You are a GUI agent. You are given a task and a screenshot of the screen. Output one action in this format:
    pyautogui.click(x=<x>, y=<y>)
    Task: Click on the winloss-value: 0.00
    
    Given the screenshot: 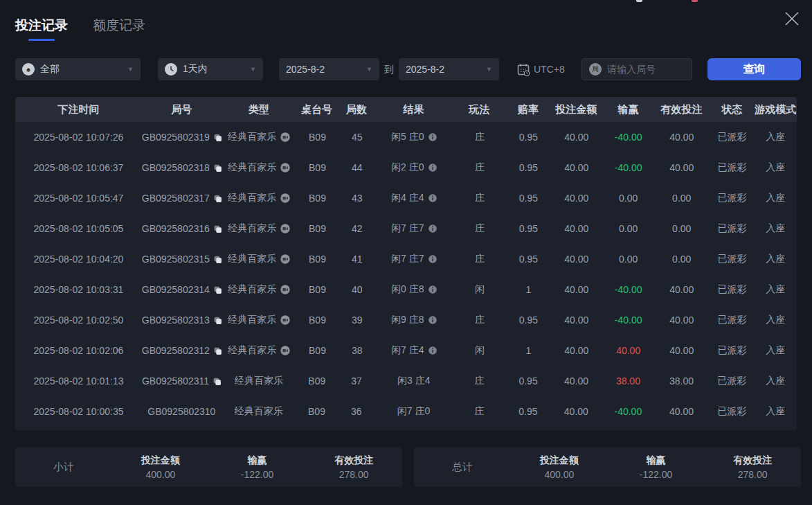 What is the action you would take?
    pyautogui.click(x=629, y=198)
    